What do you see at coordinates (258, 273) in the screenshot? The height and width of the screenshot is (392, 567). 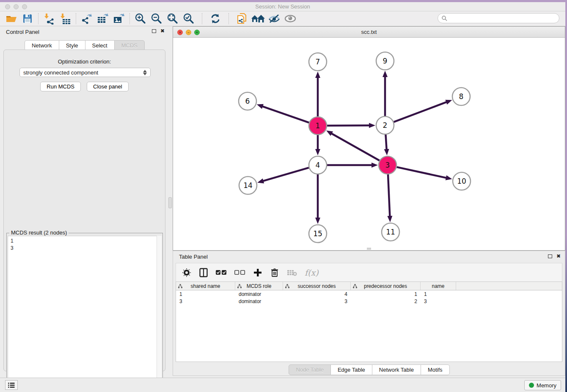 I see `add-column-icon` at bounding box center [258, 273].